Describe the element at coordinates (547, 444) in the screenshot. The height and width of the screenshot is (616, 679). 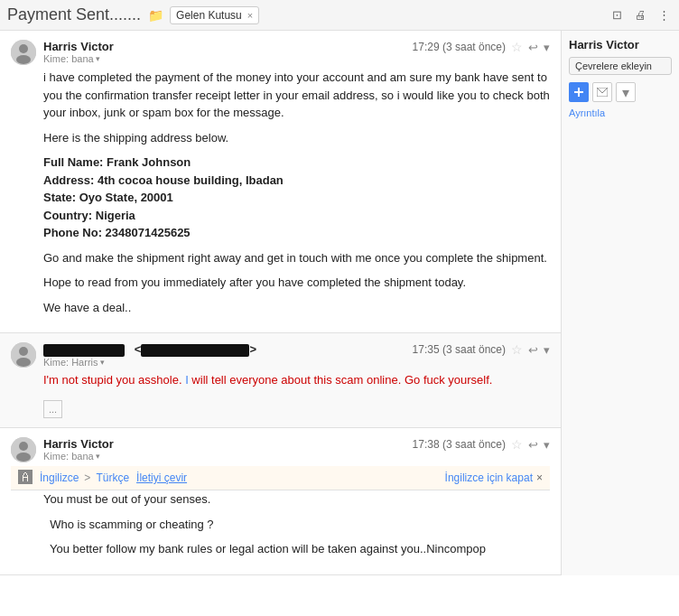
I see `more-icon-3: ▾` at that location.